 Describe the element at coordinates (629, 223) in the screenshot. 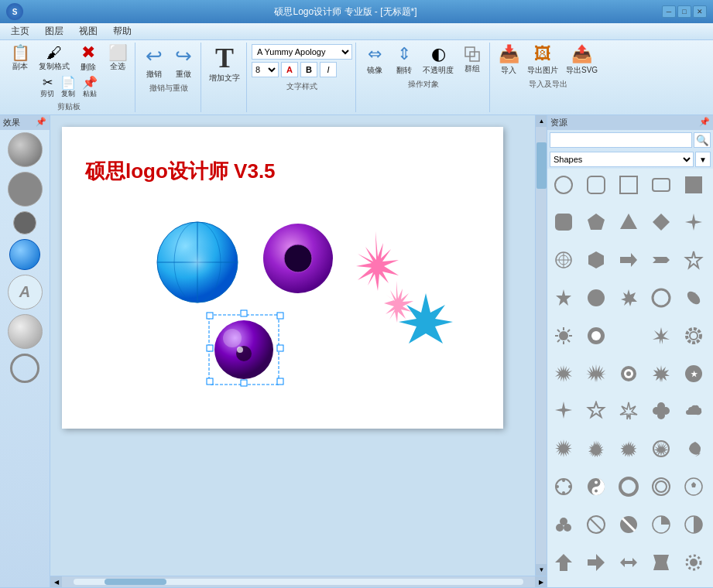

I see `shape-triangle` at that location.